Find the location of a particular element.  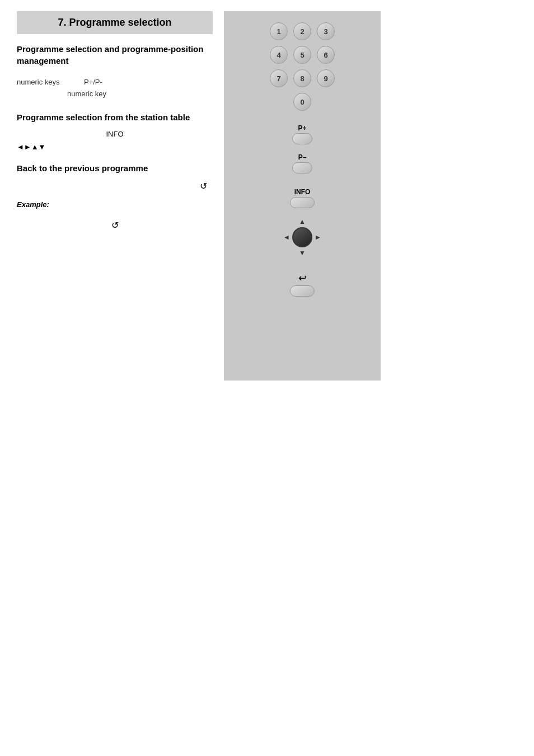

section2-title: Programme selection from the station tab… is located at coordinates (115, 118).